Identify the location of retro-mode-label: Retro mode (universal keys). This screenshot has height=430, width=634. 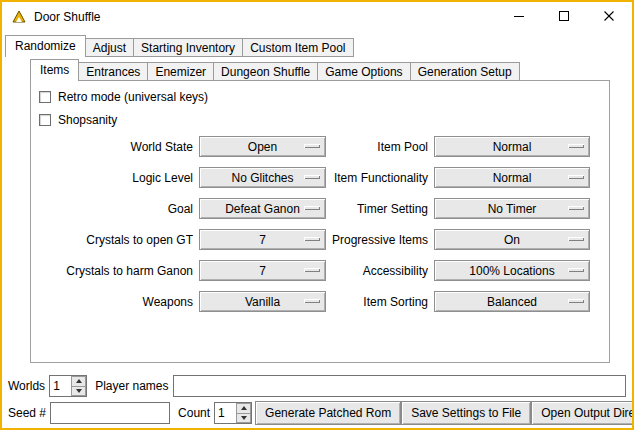
(133, 97).